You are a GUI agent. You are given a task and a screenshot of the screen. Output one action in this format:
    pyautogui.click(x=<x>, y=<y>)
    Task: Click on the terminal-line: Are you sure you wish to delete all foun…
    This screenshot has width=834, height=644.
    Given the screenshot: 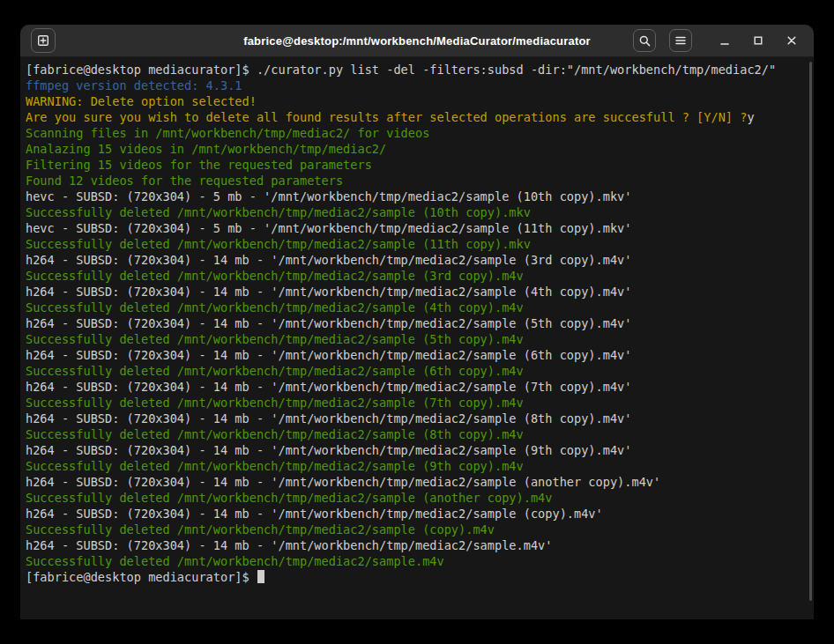 What is the action you would take?
    pyautogui.click(x=417, y=117)
    